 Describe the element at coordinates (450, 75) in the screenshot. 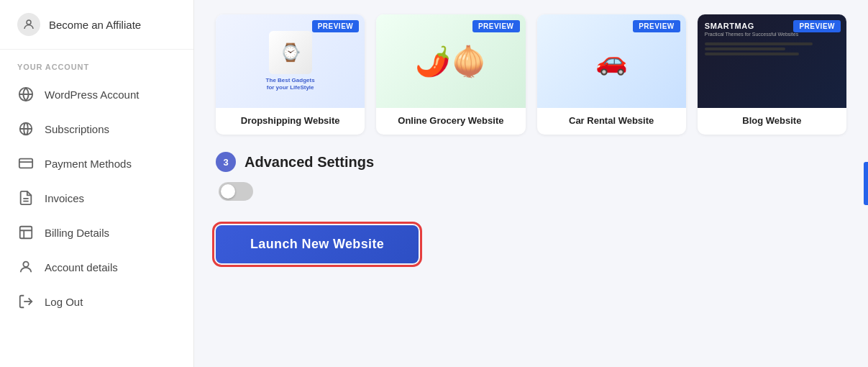

I see `card-grocery: PREVIEW 🌶️🧅 Online Grocery Website` at that location.